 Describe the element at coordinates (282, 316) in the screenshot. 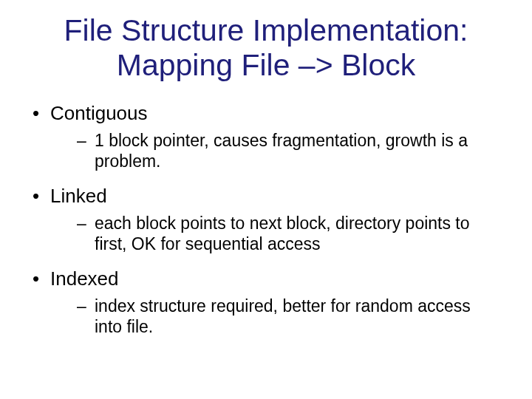

I see `subbullet-text: index structure required, better for ran…` at that location.